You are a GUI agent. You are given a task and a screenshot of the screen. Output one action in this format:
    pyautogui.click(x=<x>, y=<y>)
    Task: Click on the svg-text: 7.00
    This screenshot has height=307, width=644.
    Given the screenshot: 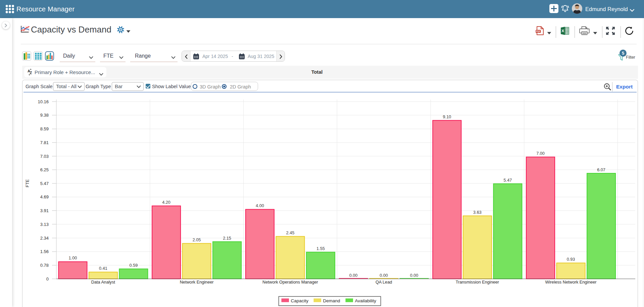 What is the action you would take?
    pyautogui.click(x=540, y=154)
    